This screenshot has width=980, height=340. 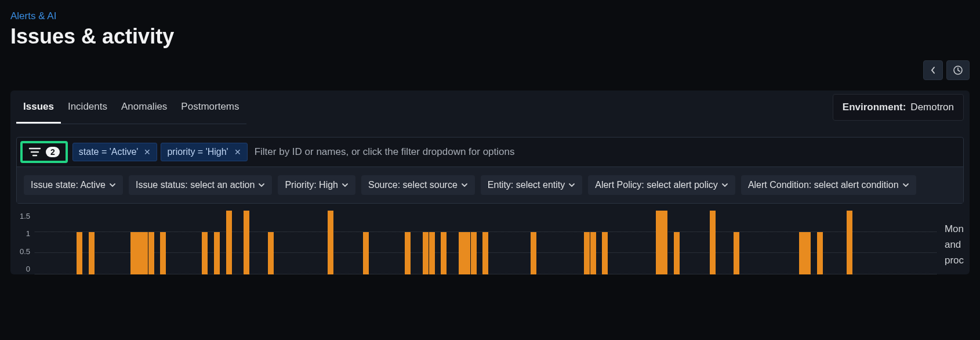 I want to click on tab-anomalies: Anomalies, so click(x=144, y=107).